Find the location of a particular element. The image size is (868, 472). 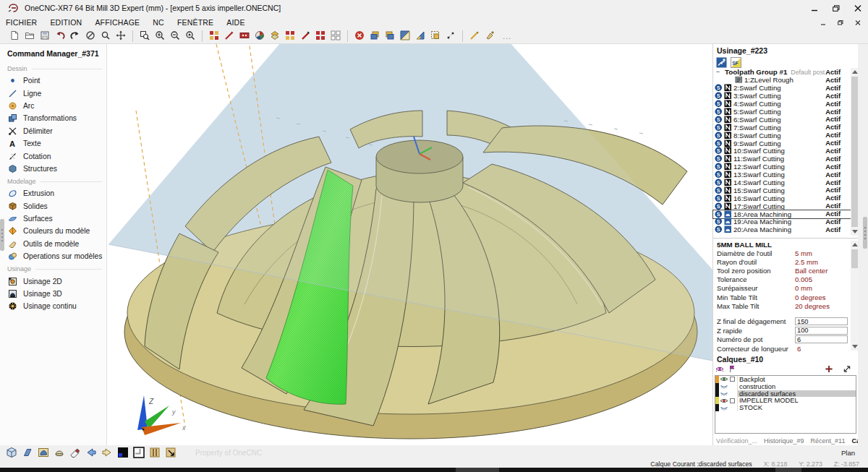

arrow-left-button is located at coordinates (91, 453).